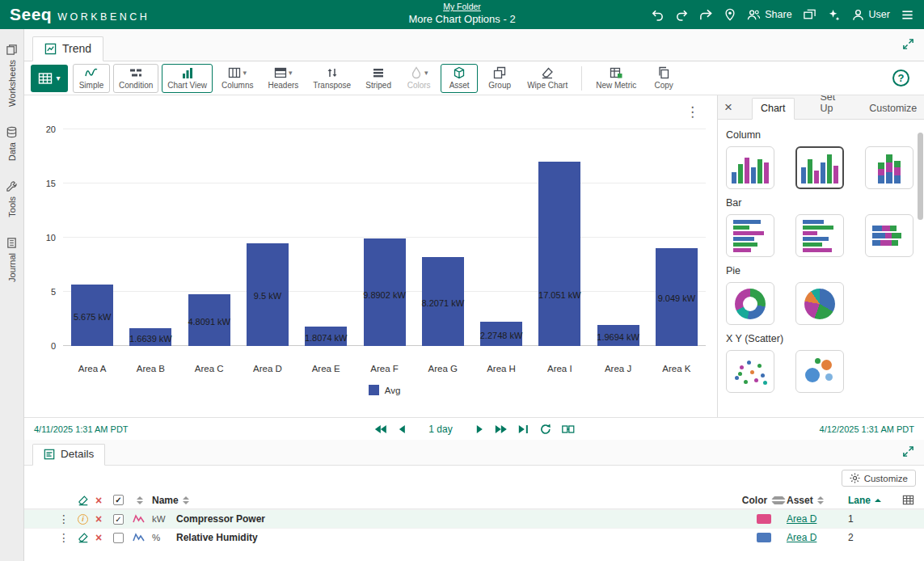 The height and width of the screenshot is (561, 924). What do you see at coordinates (480, 429) in the screenshot?
I see `pan-forward-icon` at bounding box center [480, 429].